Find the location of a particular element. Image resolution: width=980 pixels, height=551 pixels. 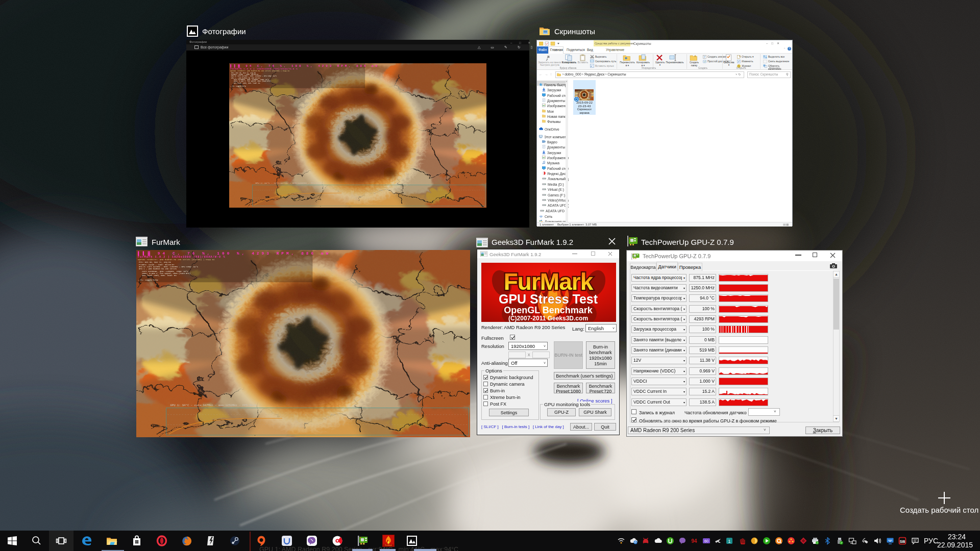

svg-text: (C)2007-2011 Geeks3D.com is located at coordinates (548, 318).